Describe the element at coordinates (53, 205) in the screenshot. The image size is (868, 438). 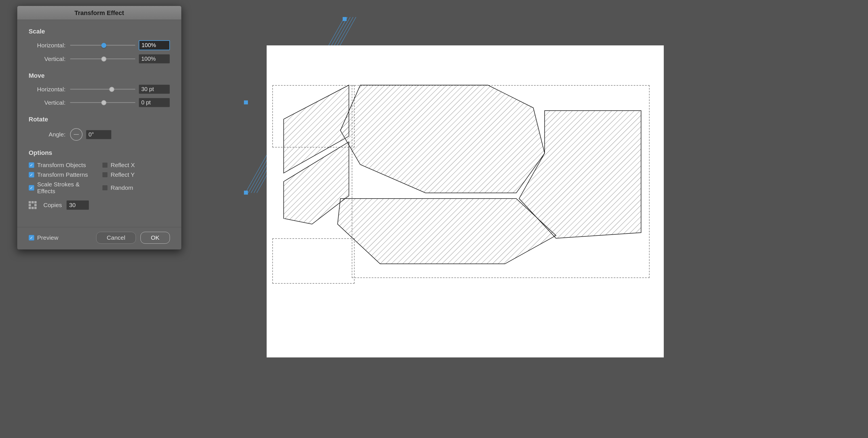
I see `copies-label: Copies` at that location.